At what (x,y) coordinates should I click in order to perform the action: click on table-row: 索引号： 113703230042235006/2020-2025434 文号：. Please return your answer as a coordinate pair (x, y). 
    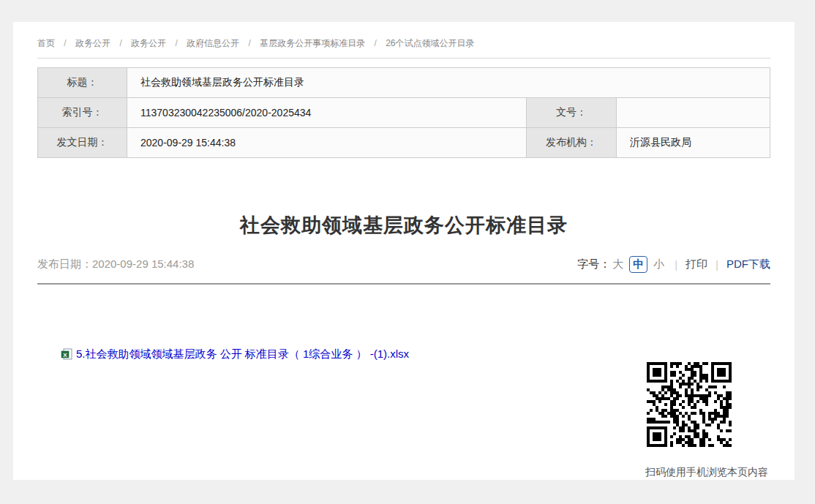
    Looking at the image, I should click on (404, 113).